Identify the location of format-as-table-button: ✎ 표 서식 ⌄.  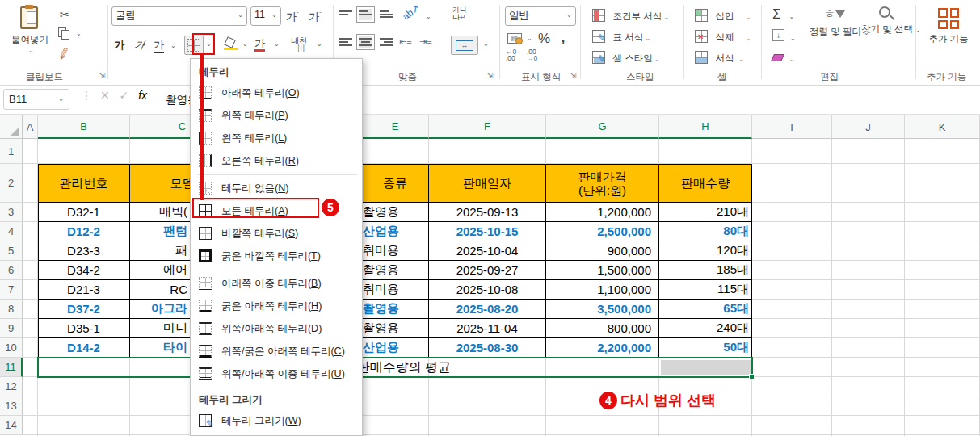
(621, 36).